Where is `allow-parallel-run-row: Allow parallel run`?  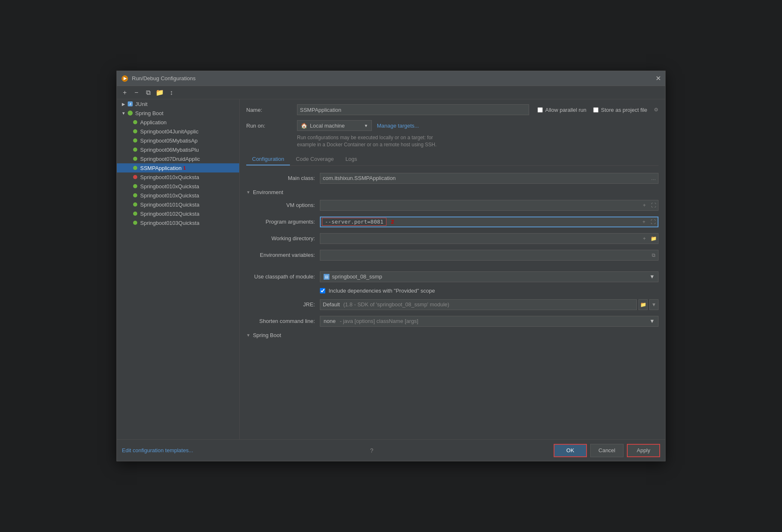 allow-parallel-run-row: Allow parallel run is located at coordinates (562, 110).